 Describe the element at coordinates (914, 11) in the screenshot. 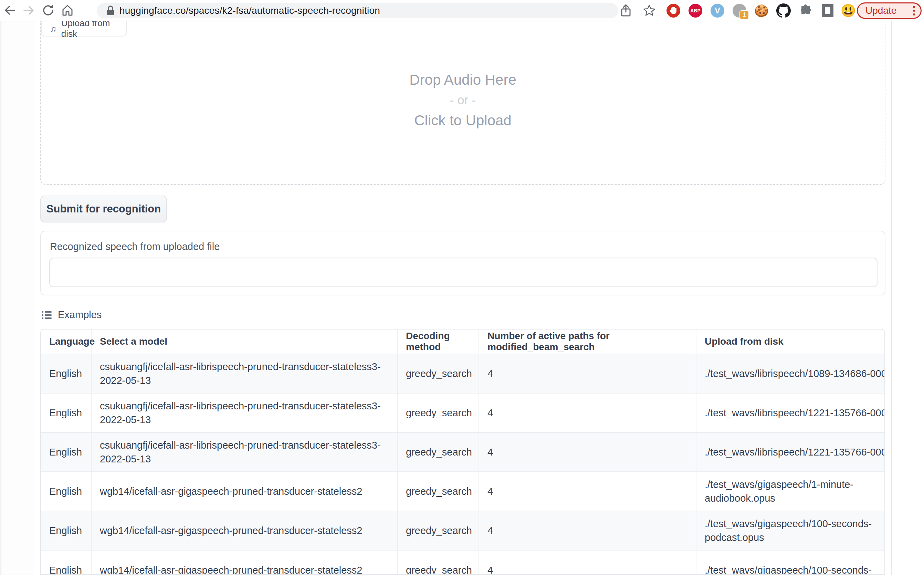

I see `kebab-menu-icon` at that location.